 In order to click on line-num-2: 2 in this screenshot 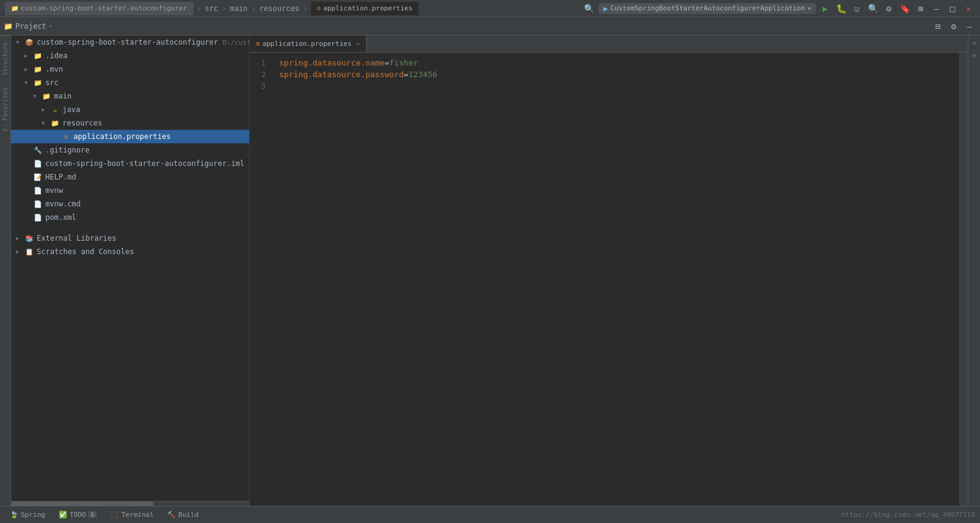, I will do `click(260, 75)`.